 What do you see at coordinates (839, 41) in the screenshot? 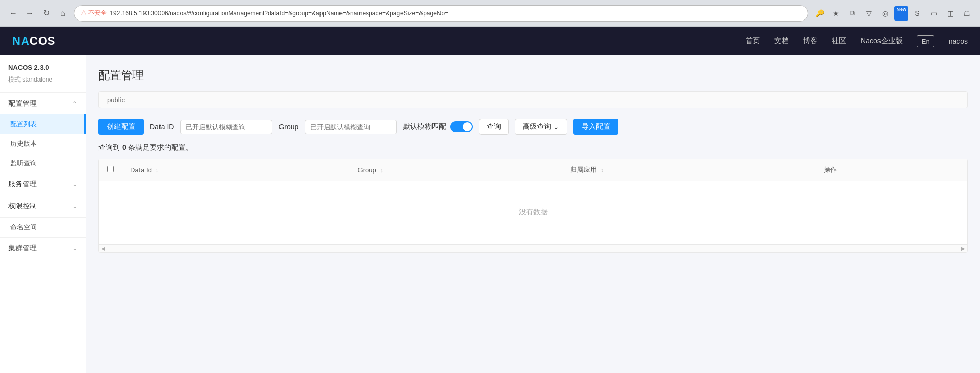
I see `nav-community: 社区` at bounding box center [839, 41].